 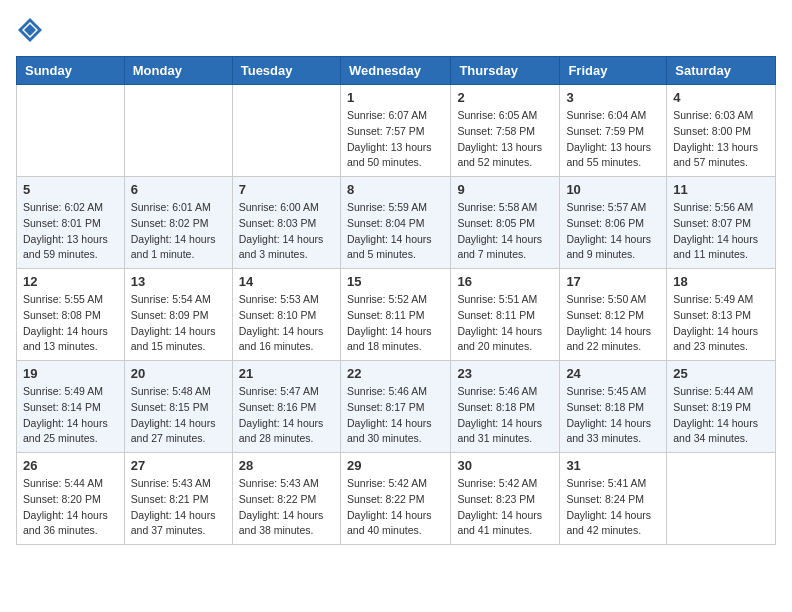 I want to click on day-number: 1, so click(x=396, y=98).